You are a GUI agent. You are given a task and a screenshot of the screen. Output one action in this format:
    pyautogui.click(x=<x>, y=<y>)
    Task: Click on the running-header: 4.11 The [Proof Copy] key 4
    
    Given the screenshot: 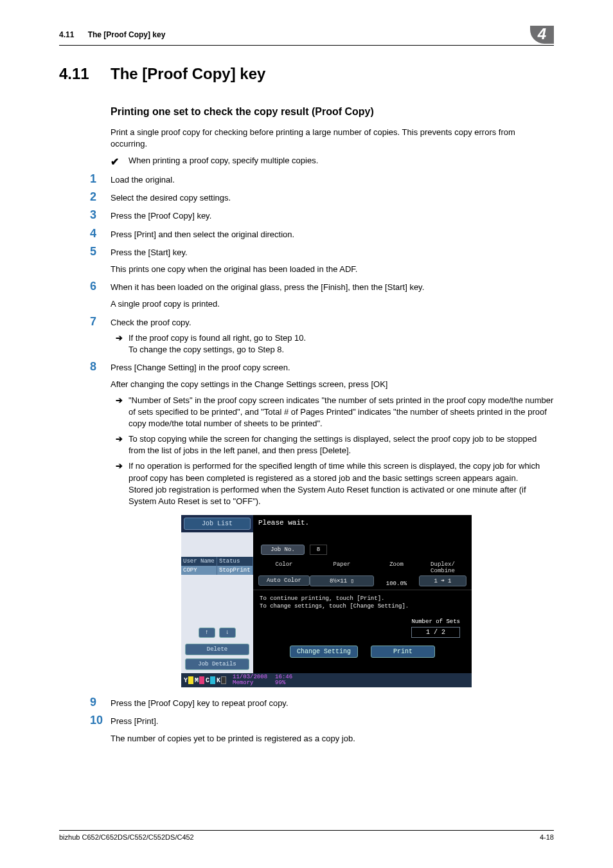 What is the action you would take?
    pyautogui.click(x=306, y=36)
    